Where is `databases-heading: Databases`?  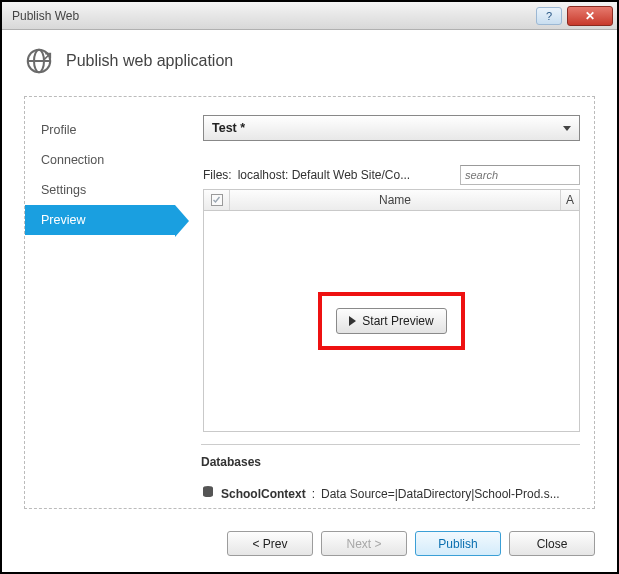 databases-heading: Databases is located at coordinates (390, 462).